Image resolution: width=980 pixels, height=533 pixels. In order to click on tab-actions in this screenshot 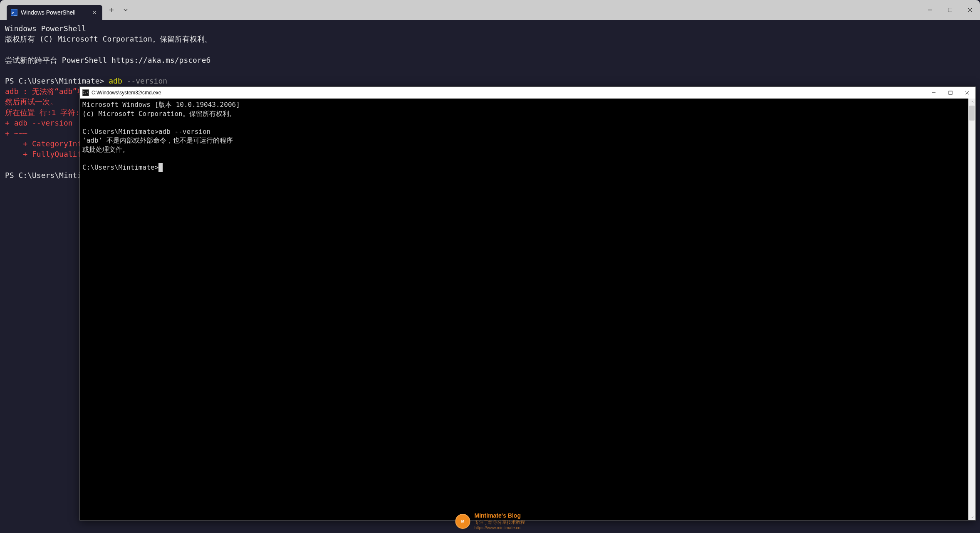, I will do `click(117, 10)`.